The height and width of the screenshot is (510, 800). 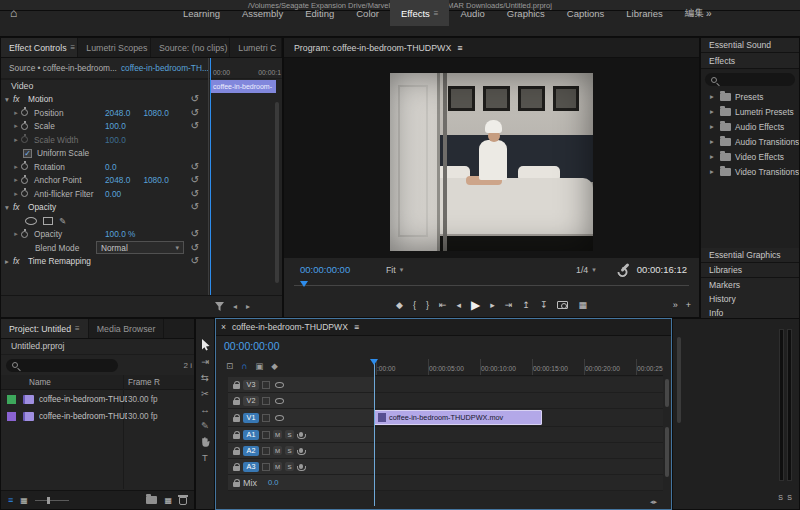 What do you see at coordinates (256, 48) in the screenshot?
I see `tab-lumetri-color: Lumetri C` at bounding box center [256, 48].